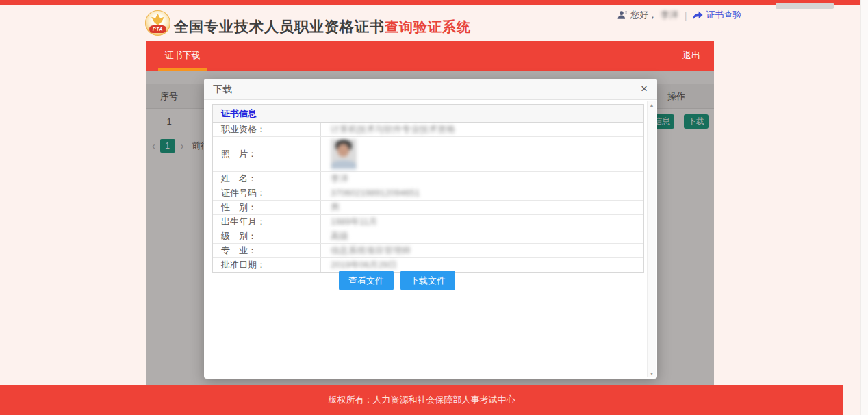  Describe the element at coordinates (643, 15) in the screenshot. I see `greeting-text: 您好，` at that location.